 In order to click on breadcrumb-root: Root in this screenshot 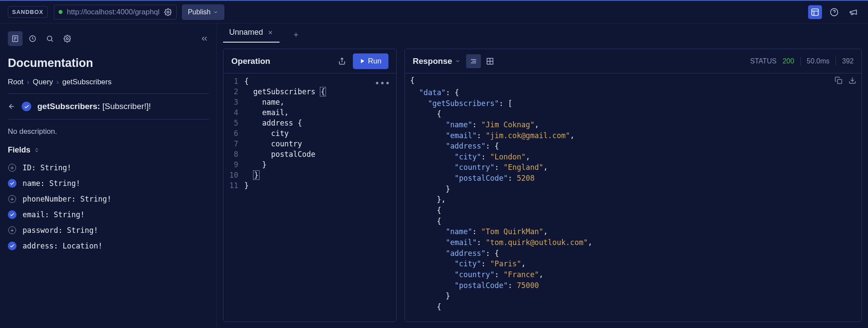, I will do `click(16, 82)`.